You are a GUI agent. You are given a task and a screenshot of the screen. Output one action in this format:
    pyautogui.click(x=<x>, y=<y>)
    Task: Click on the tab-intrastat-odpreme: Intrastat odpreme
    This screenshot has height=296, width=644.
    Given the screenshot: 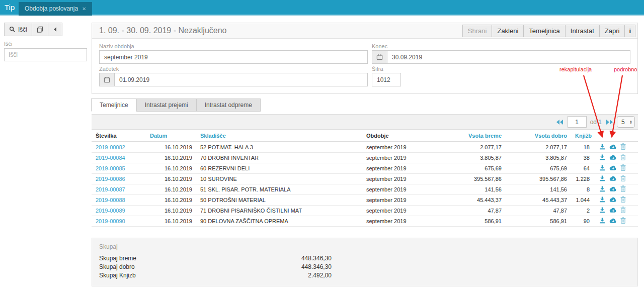 What is the action you would take?
    pyautogui.click(x=228, y=105)
    